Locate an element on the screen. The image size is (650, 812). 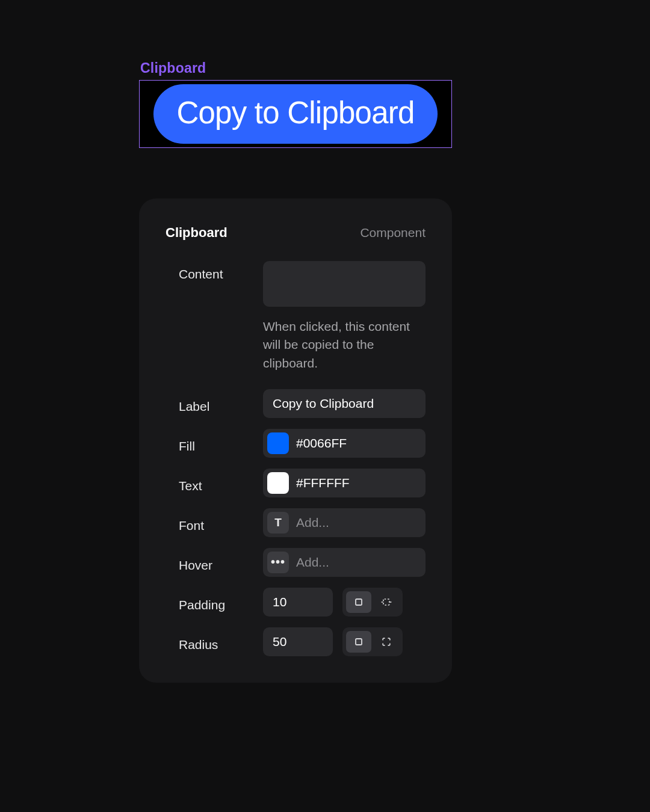
text-color-field: #FFFFFF is located at coordinates (344, 483).